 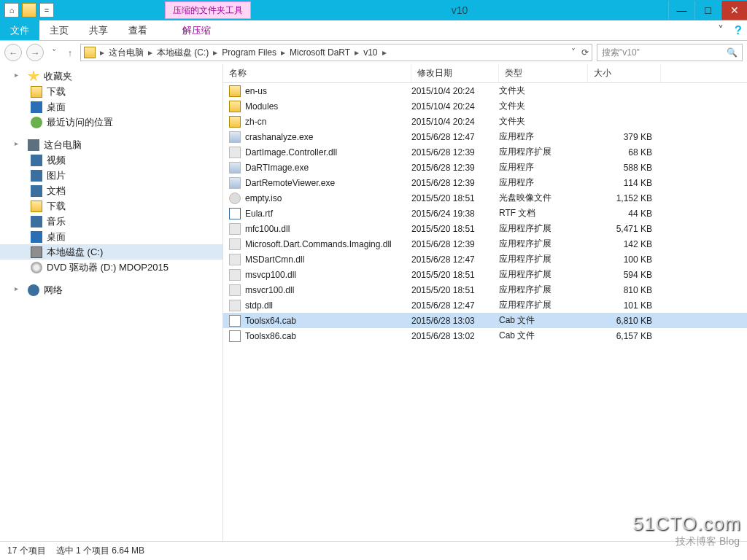 What do you see at coordinates (47, 10) in the screenshot?
I see `qat-item: =` at bounding box center [47, 10].